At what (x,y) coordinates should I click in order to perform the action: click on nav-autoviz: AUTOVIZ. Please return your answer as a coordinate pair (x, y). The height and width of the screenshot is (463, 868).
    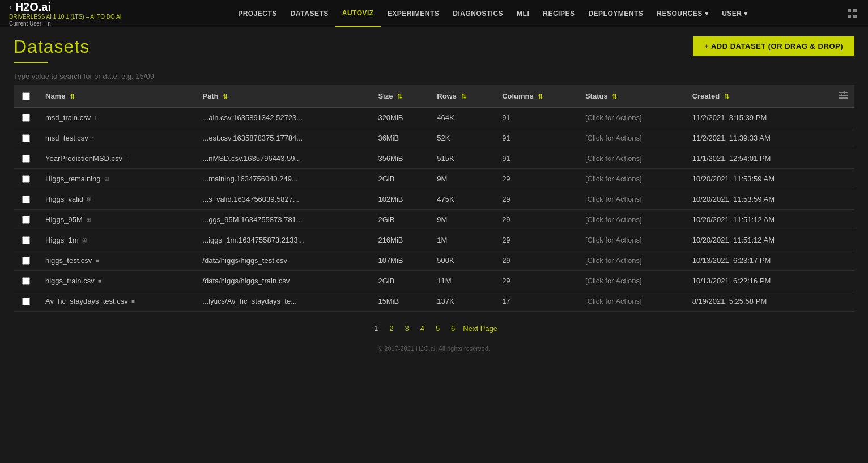
    Looking at the image, I should click on (358, 14).